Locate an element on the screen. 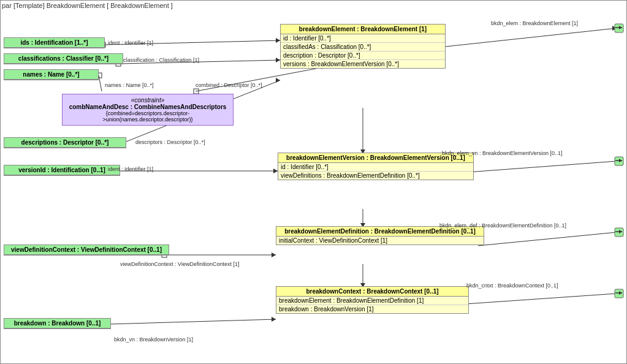 This screenshot has height=364, width=627. names-header: names : Name [0..*] is located at coordinates (51, 75).